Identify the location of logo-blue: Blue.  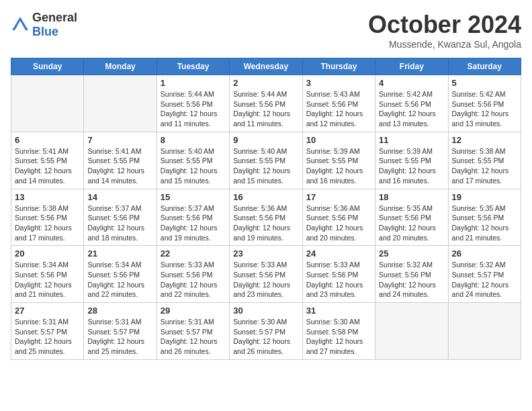
(46, 32).